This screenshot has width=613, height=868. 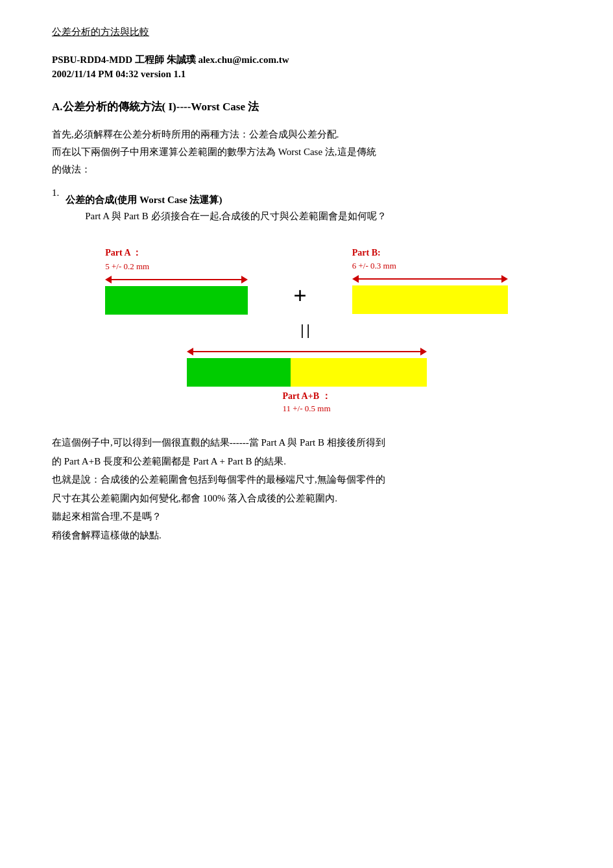 I want to click on para1-line1: 首先,必須解釋在公差分析時所用的兩種方法：公差合成與公差分配., so click(x=196, y=134).